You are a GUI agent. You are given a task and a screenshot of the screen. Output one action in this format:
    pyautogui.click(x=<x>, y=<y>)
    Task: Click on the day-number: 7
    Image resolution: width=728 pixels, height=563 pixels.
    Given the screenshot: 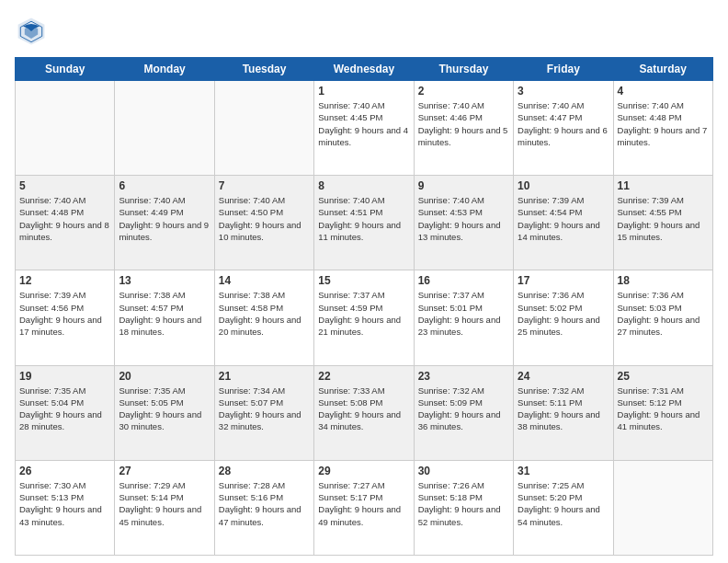 What is the action you would take?
    pyautogui.click(x=265, y=186)
    